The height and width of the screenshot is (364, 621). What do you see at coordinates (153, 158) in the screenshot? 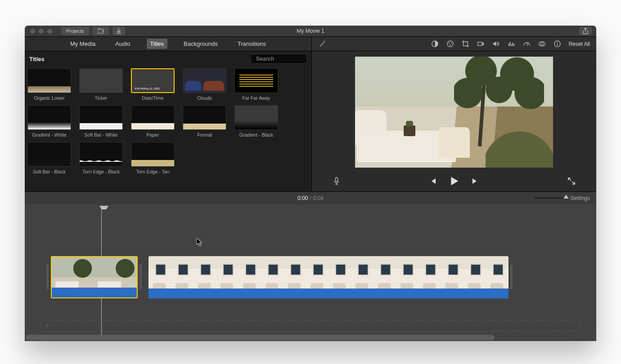
I see `title-item-torn-edge-tan: Torn Edge - Tan` at bounding box center [153, 158].